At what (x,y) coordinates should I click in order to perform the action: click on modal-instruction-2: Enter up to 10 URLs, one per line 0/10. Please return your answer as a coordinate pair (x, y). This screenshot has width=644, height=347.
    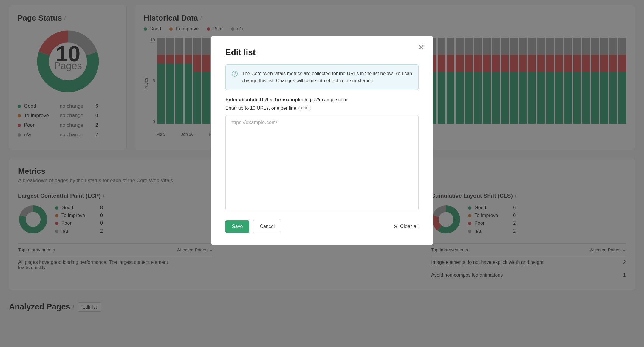
    Looking at the image, I should click on (322, 108).